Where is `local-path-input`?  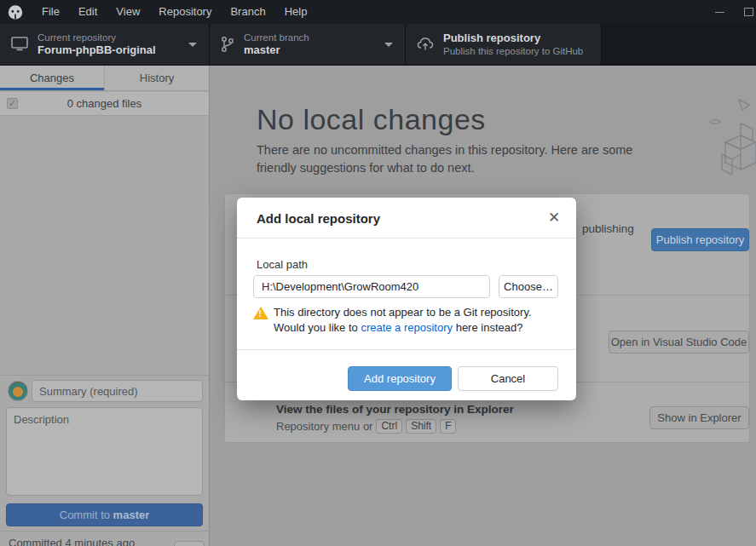 local-path-input is located at coordinates (372, 286).